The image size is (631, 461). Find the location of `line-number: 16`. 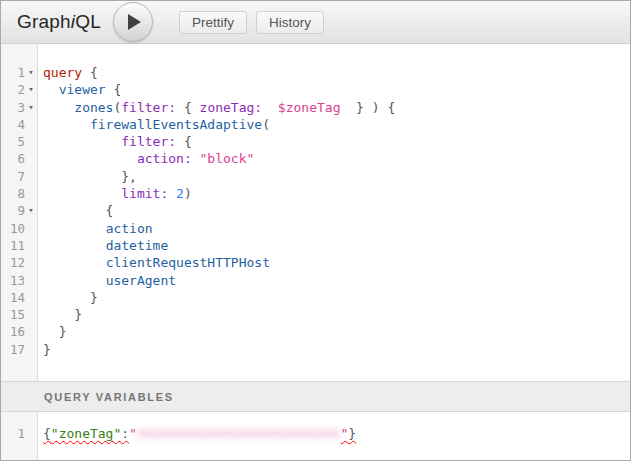

line-number: 16 is located at coordinates (13, 332).